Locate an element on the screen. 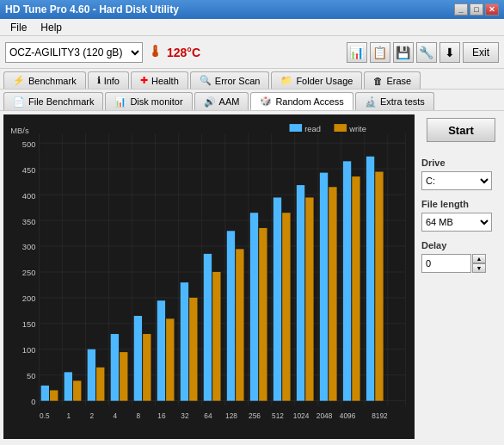 The width and height of the screenshot is (504, 445). file-length-select: 64 MB is located at coordinates (457, 222).